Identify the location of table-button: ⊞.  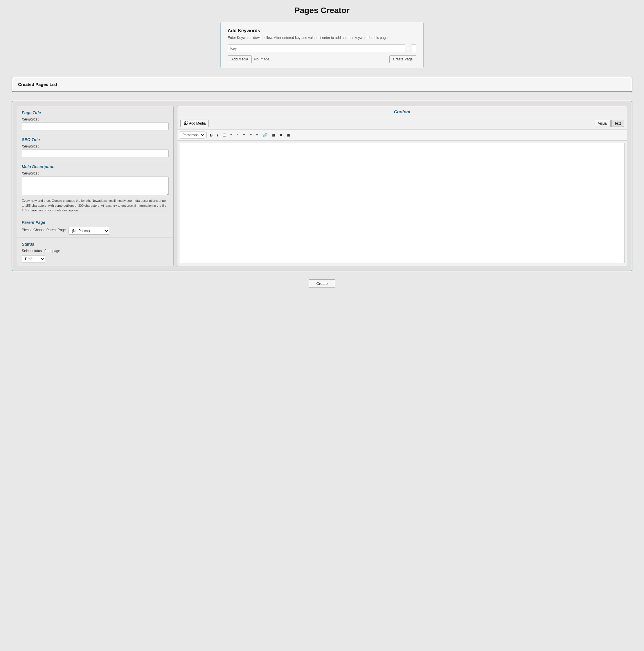
(273, 135).